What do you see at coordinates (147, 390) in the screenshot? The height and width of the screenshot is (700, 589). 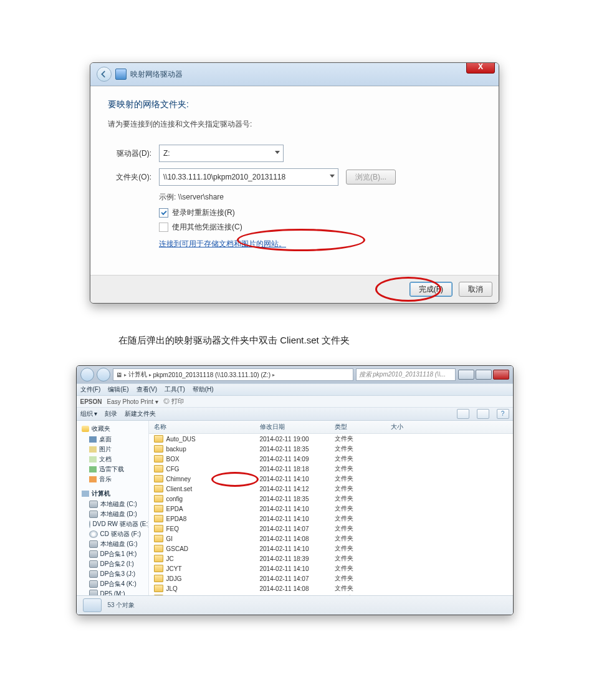 I see `menu-view: 查看(V)` at bounding box center [147, 390].